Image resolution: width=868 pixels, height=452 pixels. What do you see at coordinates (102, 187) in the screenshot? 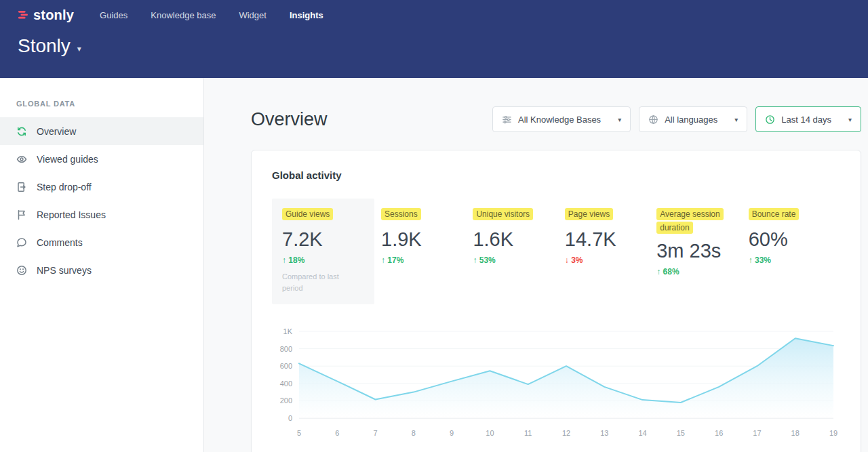
I see `sidebar-item-step-drop-off: Step drop-off` at bounding box center [102, 187].